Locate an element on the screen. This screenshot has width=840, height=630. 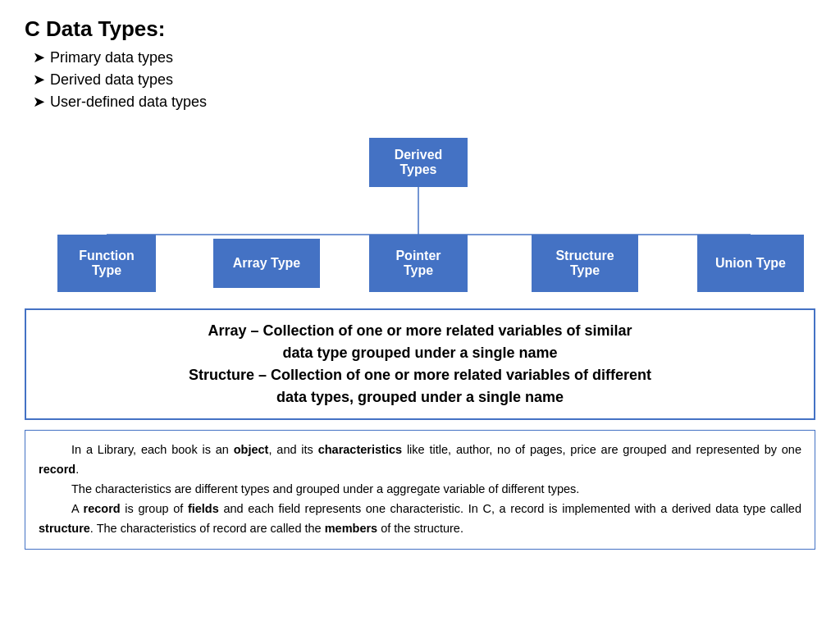
paragraph-2: The characteristics are different types … is located at coordinates (420, 490).